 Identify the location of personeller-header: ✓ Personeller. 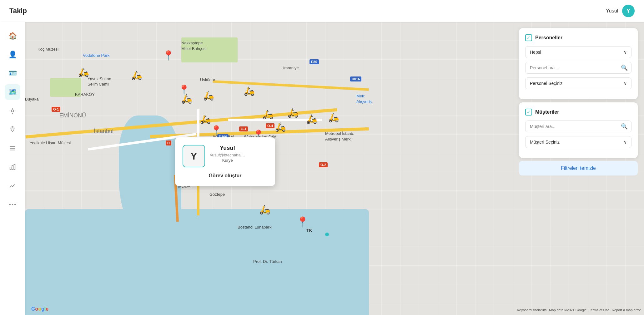
(578, 38).